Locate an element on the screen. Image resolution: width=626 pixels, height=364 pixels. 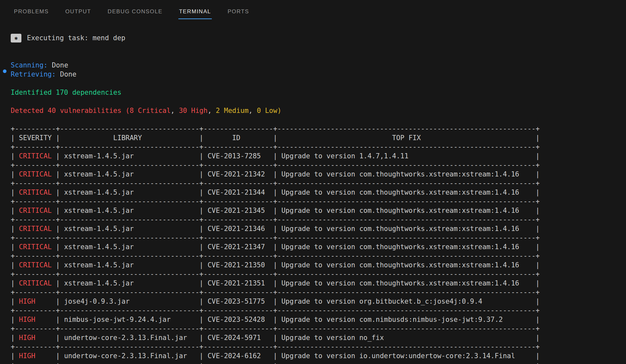
detected-line: Detected 40 vulnerabilities (8 Critical,… is located at coordinates (319, 111).